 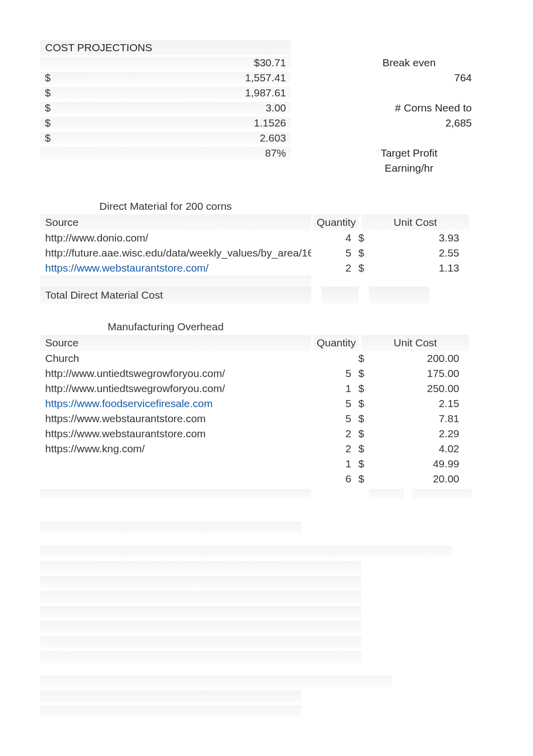 What do you see at coordinates (418, 479) in the screenshot?
I see `cost-cell: 20.00` at bounding box center [418, 479].